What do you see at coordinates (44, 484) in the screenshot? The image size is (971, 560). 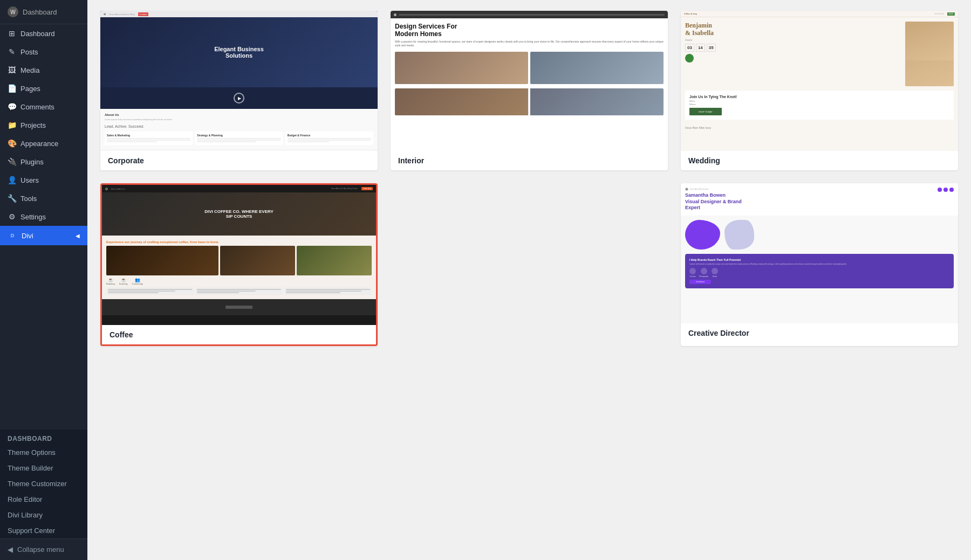 I see `divi-submenu: Dashboard Theme Options Theme Builder Th…` at bounding box center [44, 484].